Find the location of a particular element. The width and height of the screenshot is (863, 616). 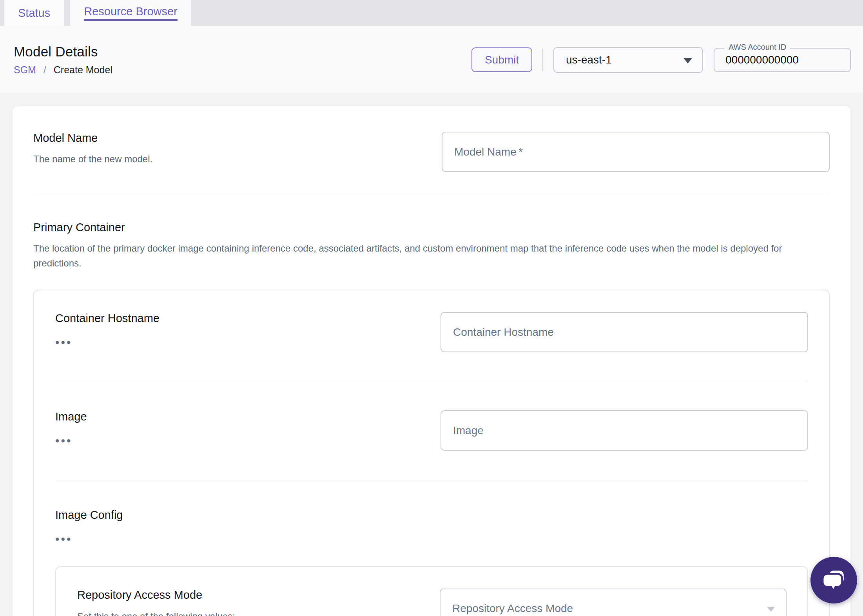

tab-resource-browser: Resource Browser is located at coordinates (131, 13).